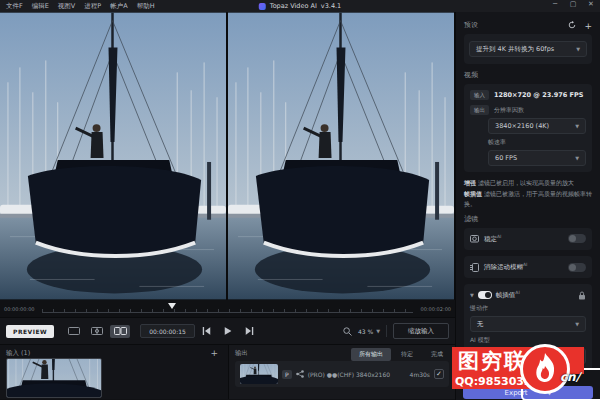  Describe the element at coordinates (573, 4) in the screenshot. I see `maximize-button: ▢` at that location.